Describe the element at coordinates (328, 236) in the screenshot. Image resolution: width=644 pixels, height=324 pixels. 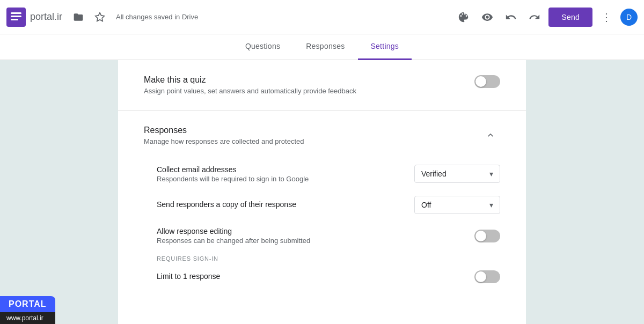
I see `allow-editing-row: Allow response editing Responses can be …` at that location.